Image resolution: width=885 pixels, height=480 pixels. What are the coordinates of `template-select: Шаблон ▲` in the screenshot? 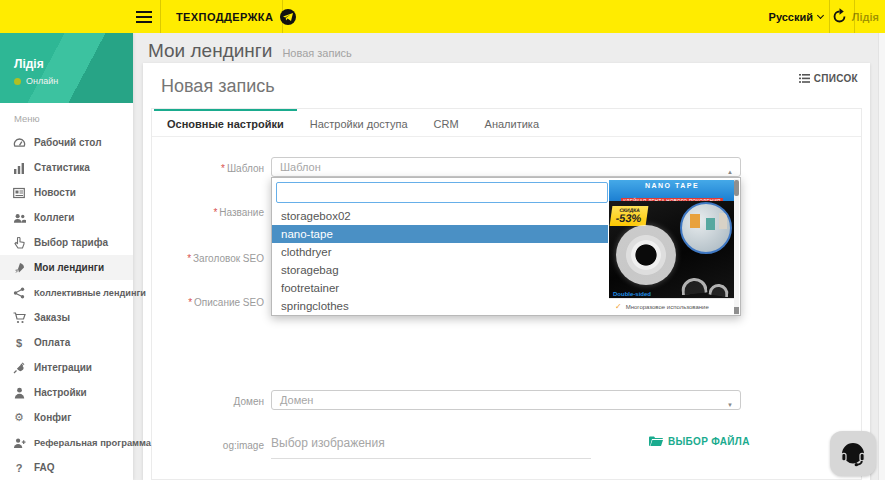 It's located at (506, 167).